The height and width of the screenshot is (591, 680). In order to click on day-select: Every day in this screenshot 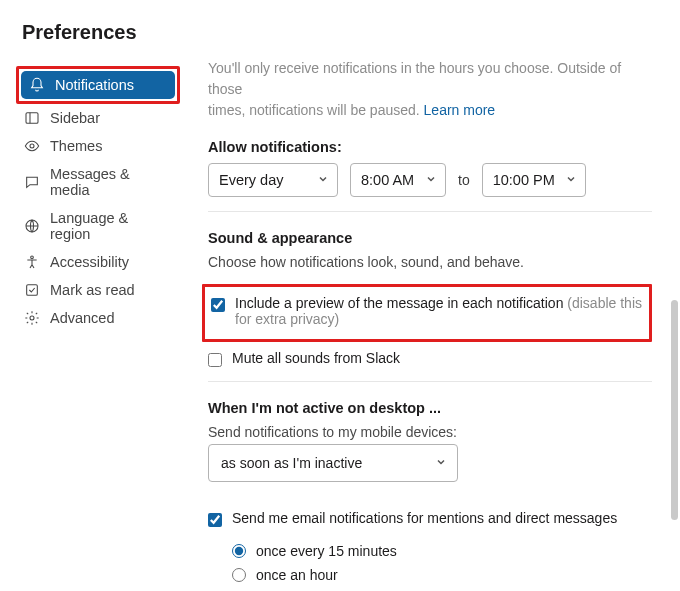, I will do `click(273, 180)`.